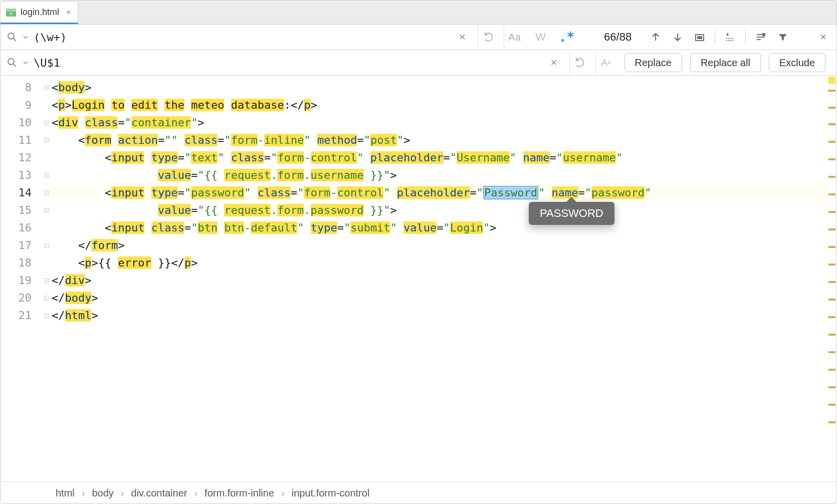 The image size is (837, 504). I want to click on code-line: <form action="" class="form-inline" meth…, so click(440, 140).